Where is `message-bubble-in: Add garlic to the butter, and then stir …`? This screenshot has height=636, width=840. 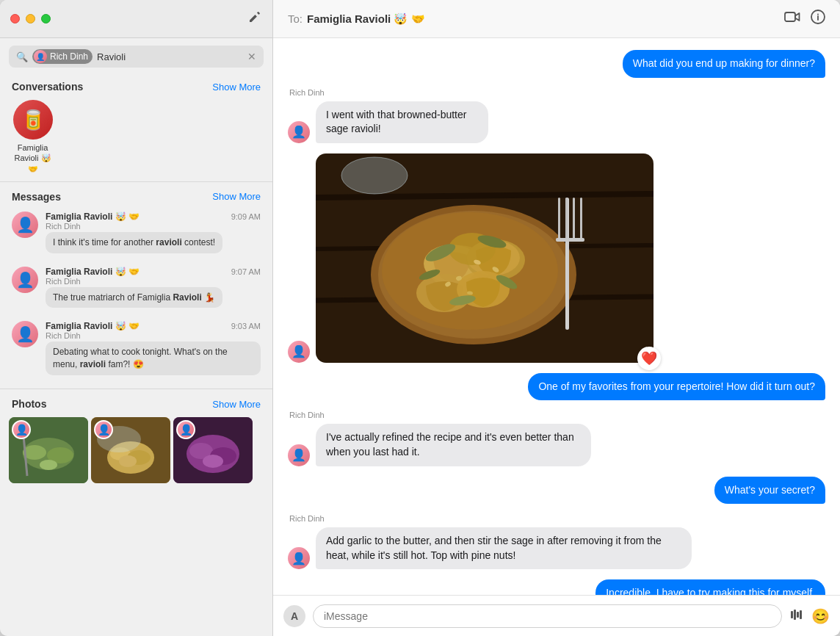
message-bubble-in: Add garlic to the butter, and then stir … is located at coordinates (504, 548).